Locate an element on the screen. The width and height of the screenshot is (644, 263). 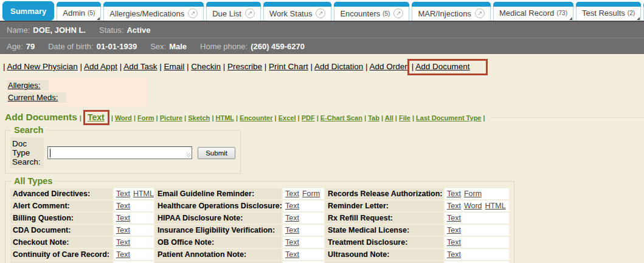
tab-content-row: Medical Record(73) is located at coordinates (533, 13).